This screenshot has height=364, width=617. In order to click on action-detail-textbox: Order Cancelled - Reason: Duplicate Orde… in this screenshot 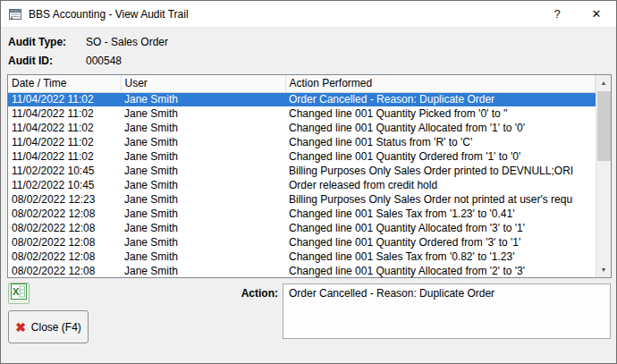, I will do `click(447, 311)`.